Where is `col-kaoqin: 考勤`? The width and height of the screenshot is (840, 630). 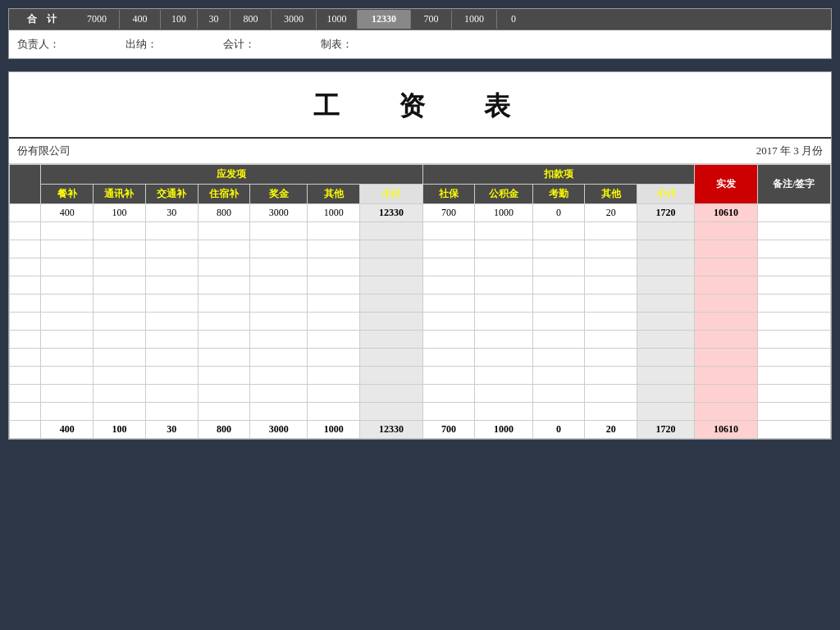
col-kaoqin: 考勤 is located at coordinates (559, 194).